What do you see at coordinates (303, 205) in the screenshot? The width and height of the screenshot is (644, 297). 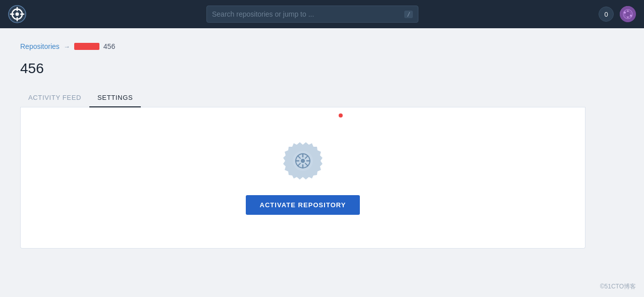 I see `activate-repository-button: ACTIVATE REPOSITORY` at bounding box center [303, 205].